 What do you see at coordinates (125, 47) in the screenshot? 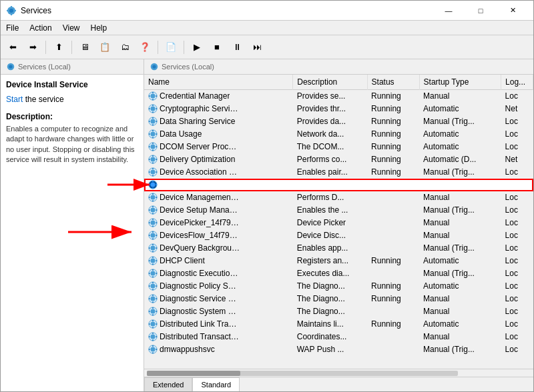
I see `map-button: 🗂` at bounding box center [125, 47].